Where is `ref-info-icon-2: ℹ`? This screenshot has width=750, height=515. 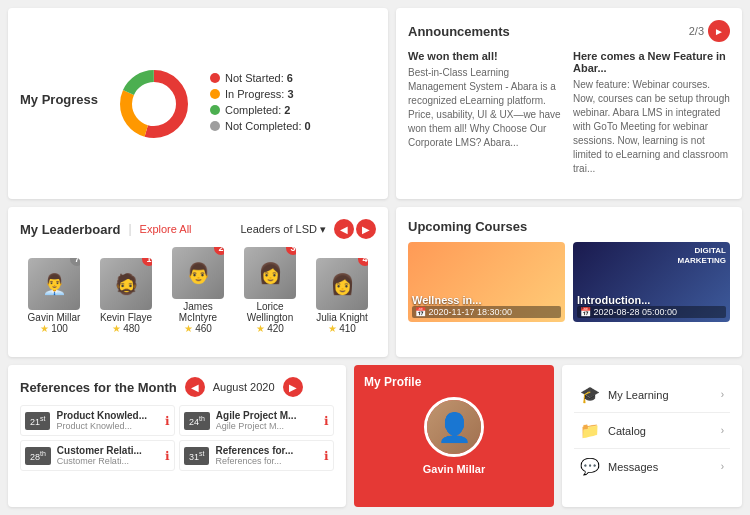 ref-info-icon-2: ℹ is located at coordinates (168, 456).